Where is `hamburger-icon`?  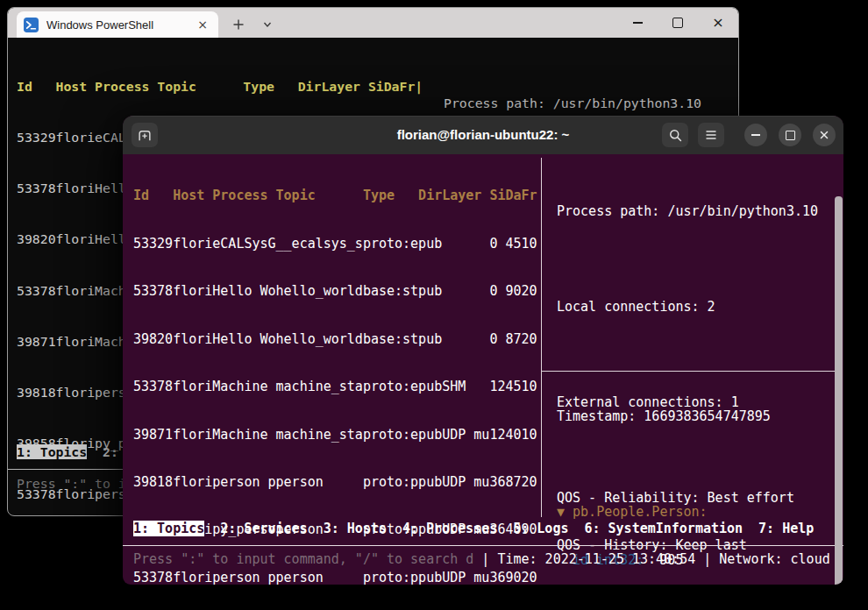 hamburger-icon is located at coordinates (711, 135).